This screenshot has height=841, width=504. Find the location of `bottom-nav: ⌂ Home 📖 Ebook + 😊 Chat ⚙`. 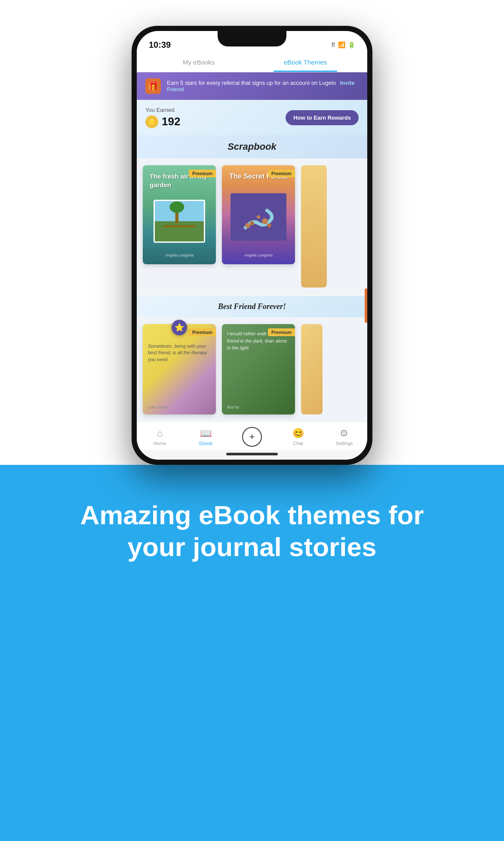

bottom-nav: ⌂ Home 📖 Ebook + 😊 Chat ⚙ is located at coordinates (252, 436).